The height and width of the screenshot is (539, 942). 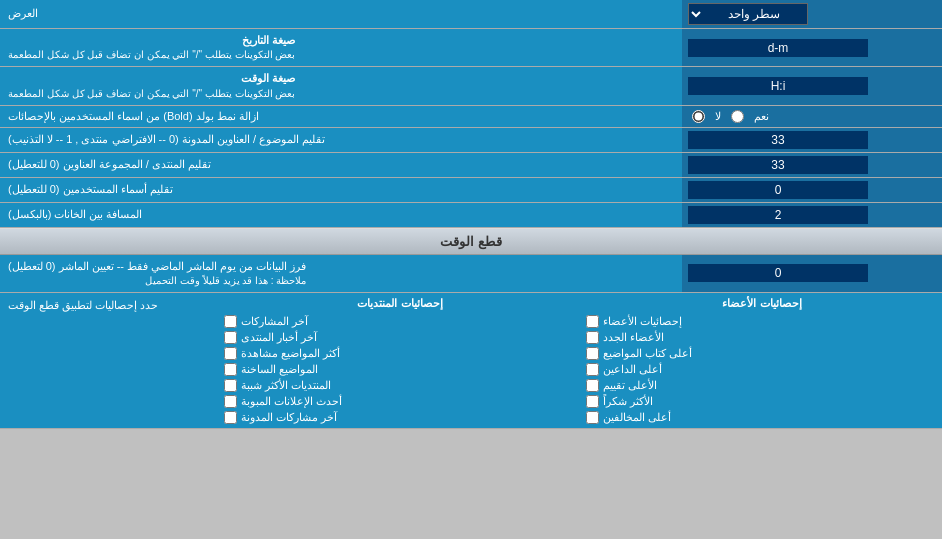 I want to click on check-item-1-checkbox, so click(x=230, y=322).